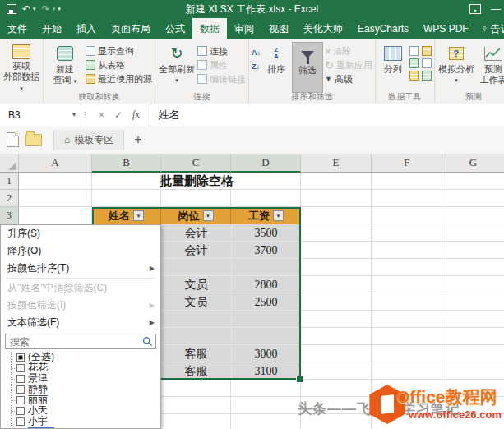 Image resolution: width=504 pixels, height=429 pixels. I want to click on tab-page-layout: 页面布局, so click(131, 29).